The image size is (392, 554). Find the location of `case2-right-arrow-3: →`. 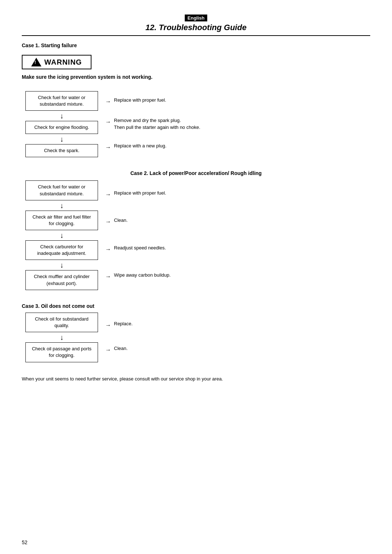

case2-right-arrow-3: → is located at coordinates (108, 249).